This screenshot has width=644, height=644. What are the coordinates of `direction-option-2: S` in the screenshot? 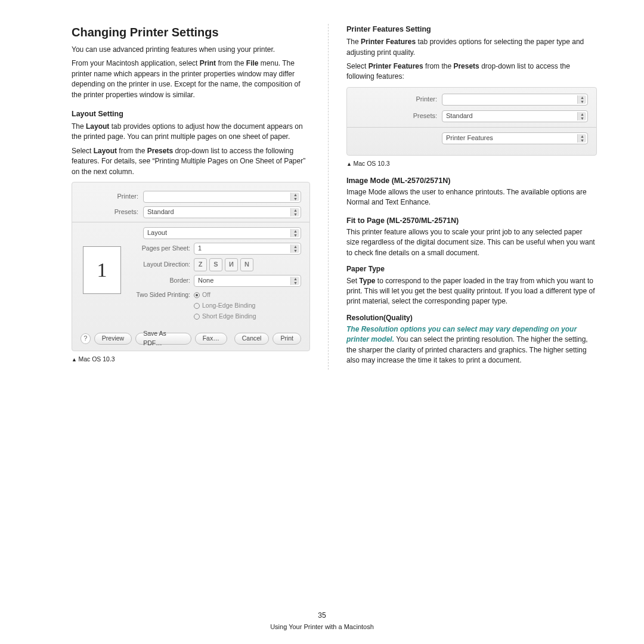 It's located at (216, 265).